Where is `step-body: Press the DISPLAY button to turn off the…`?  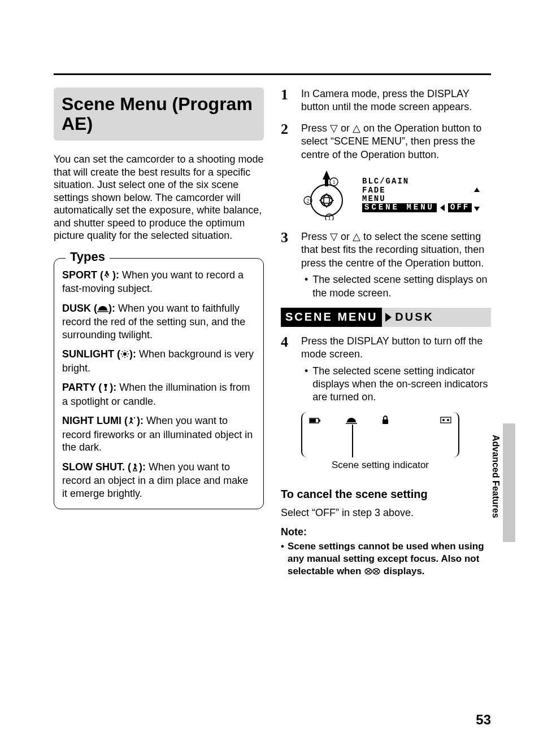 step-body: Press the DISPLAY button to turn off the… is located at coordinates (396, 369).